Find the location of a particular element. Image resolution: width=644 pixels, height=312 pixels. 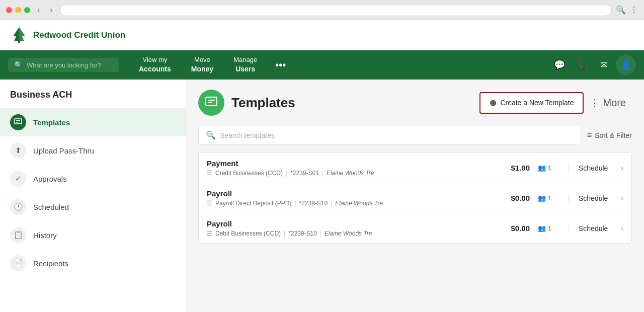

template-type: Payroll Direct Deposit (PPD) is located at coordinates (254, 203).